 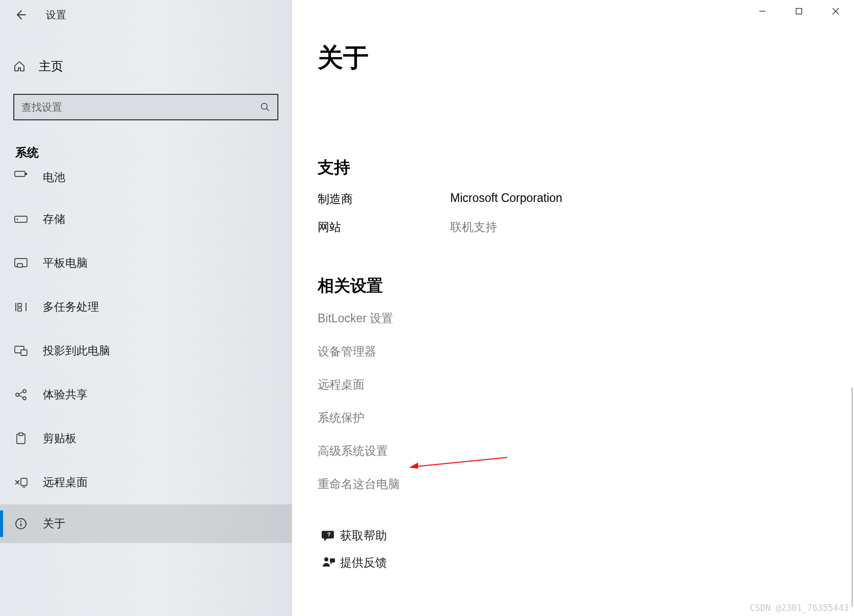 What do you see at coordinates (586, 318) in the screenshot?
I see `link-bitlocker: BitLocker 设置` at bounding box center [586, 318].